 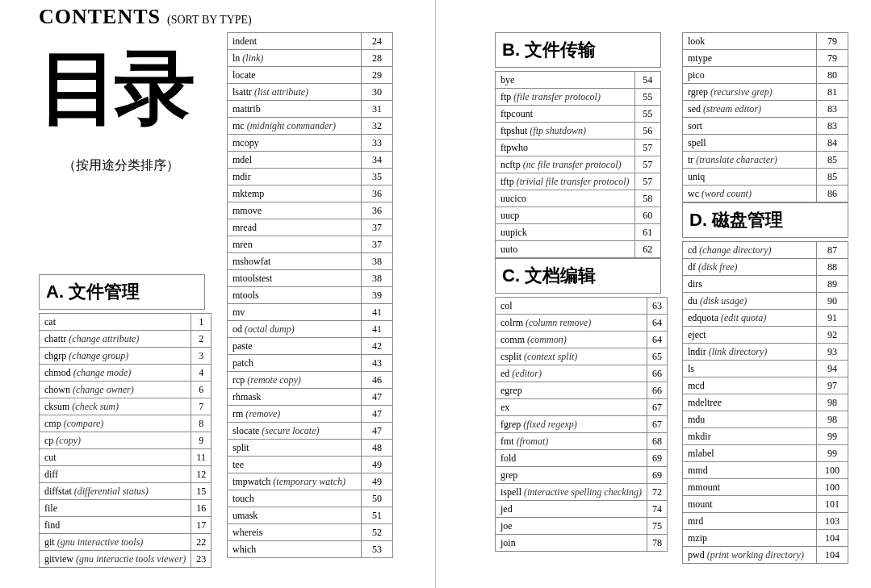 I want to click on page-number: 53, so click(x=378, y=550).